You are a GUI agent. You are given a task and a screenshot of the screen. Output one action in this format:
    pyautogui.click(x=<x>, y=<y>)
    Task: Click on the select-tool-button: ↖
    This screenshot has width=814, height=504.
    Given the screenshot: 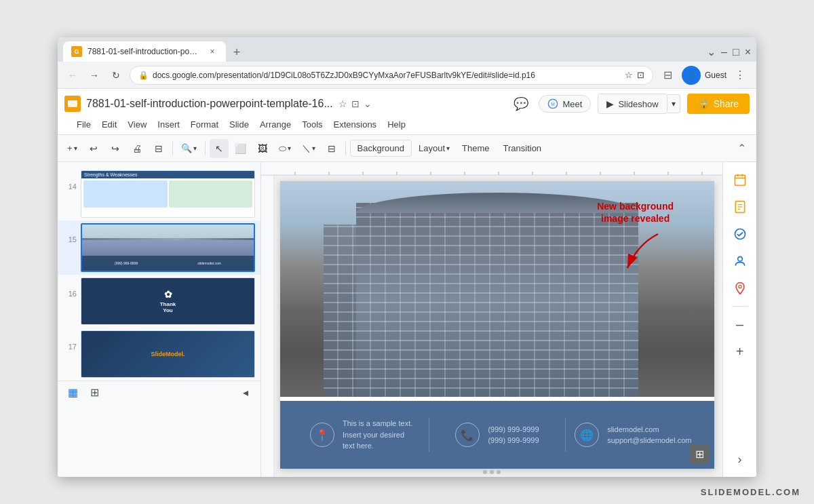 What is the action you would take?
    pyautogui.click(x=219, y=149)
    